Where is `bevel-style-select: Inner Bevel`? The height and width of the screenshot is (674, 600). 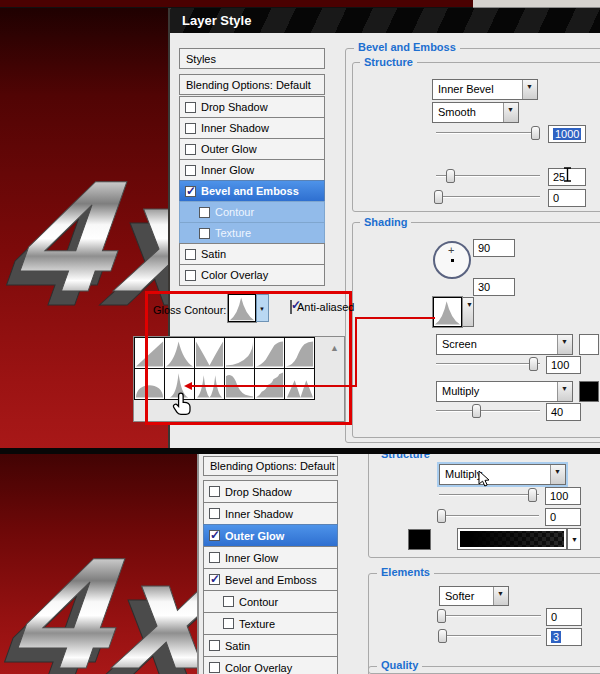 bevel-style-select: Inner Bevel is located at coordinates (485, 90).